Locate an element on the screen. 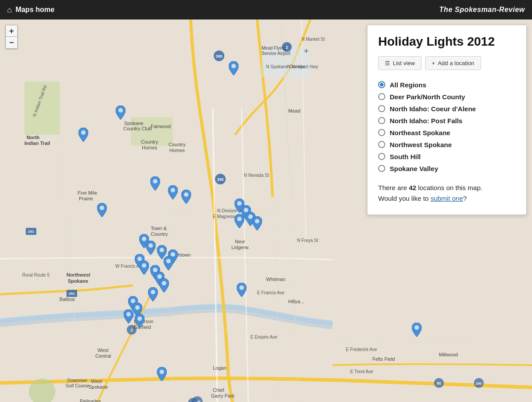 The height and width of the screenshot is (402, 532). svg-text: Chief is located at coordinates (219, 390).